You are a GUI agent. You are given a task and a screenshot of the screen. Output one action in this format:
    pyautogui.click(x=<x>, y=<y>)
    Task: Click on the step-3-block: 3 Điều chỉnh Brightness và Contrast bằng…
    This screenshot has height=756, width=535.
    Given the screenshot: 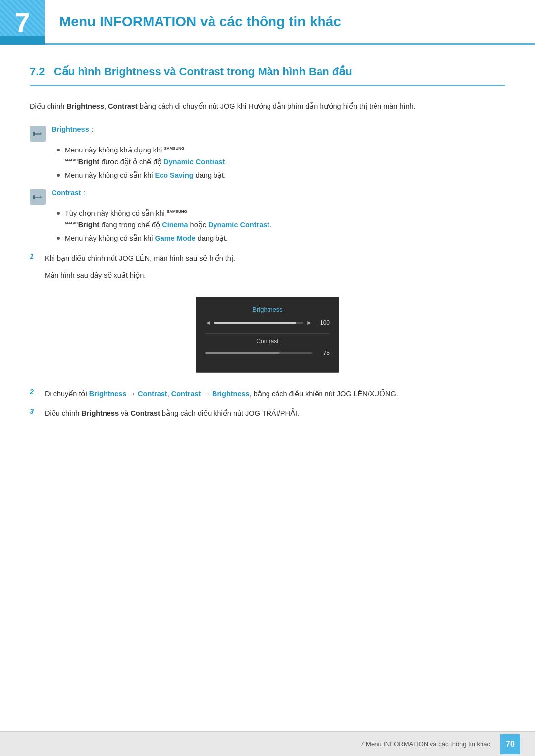 What is the action you would take?
    pyautogui.click(x=268, y=414)
    